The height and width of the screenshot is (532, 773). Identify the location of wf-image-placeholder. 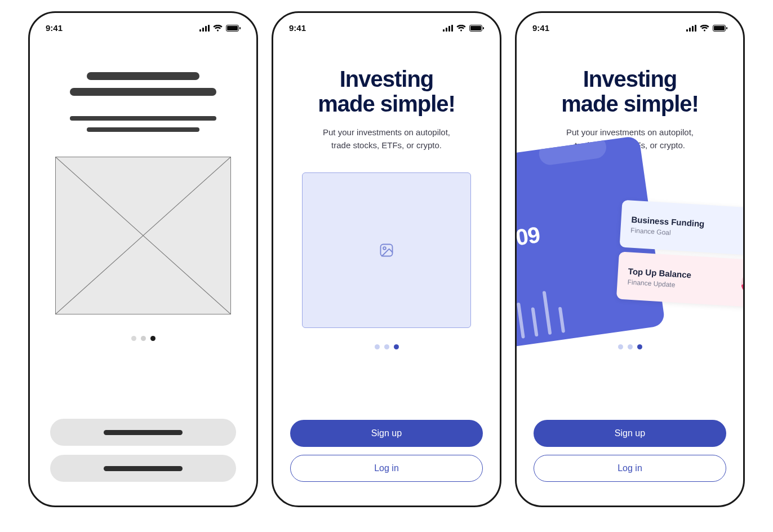
(143, 236).